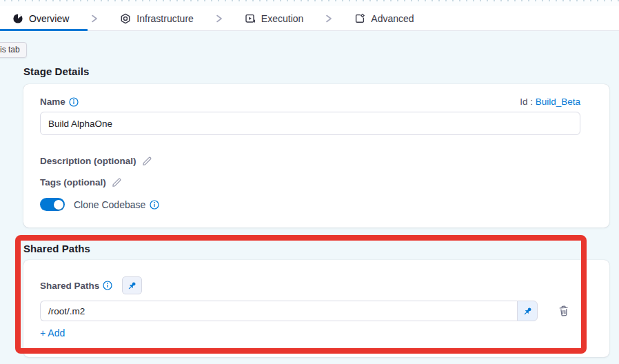 This screenshot has width=619, height=364. Describe the element at coordinates (278, 311) in the screenshot. I see `shared-path-input` at that location.